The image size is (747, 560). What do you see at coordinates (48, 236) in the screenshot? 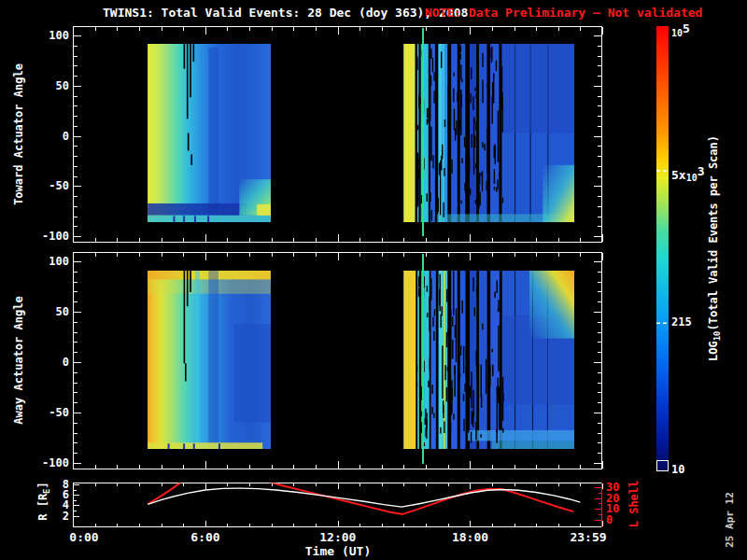
I see `ytick-toward--100: -100` at bounding box center [48, 236].